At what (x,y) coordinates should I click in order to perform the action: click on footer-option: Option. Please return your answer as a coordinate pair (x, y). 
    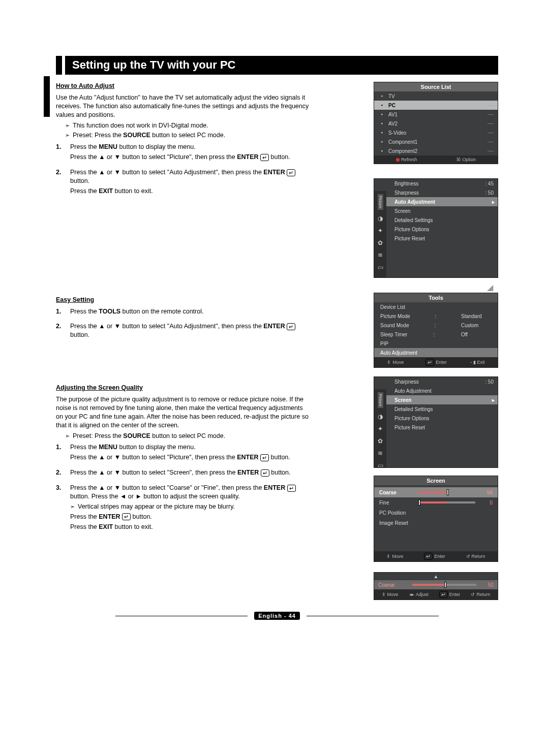
    Looking at the image, I should click on (469, 160).